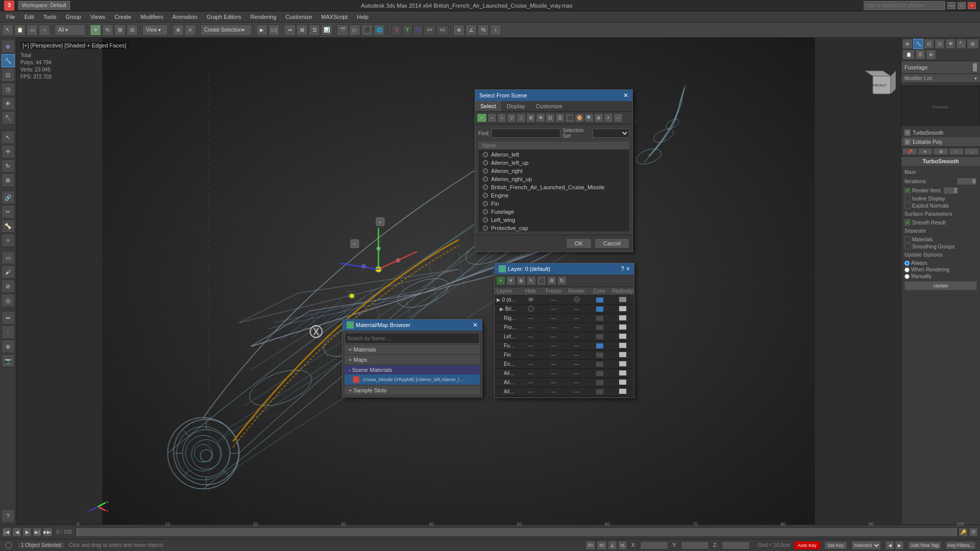  Describe the element at coordinates (612, 243) in the screenshot. I see `select-cancel-button: Cancel` at that location.